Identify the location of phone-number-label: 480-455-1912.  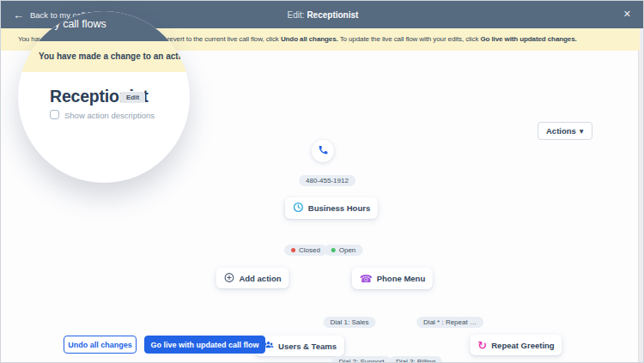
(327, 180).